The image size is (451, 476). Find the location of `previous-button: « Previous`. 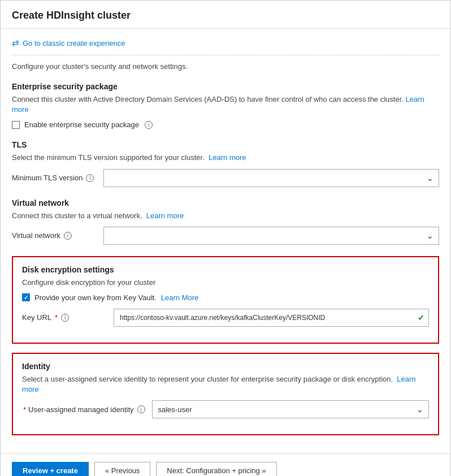

previous-button: « Previous is located at coordinates (122, 469).